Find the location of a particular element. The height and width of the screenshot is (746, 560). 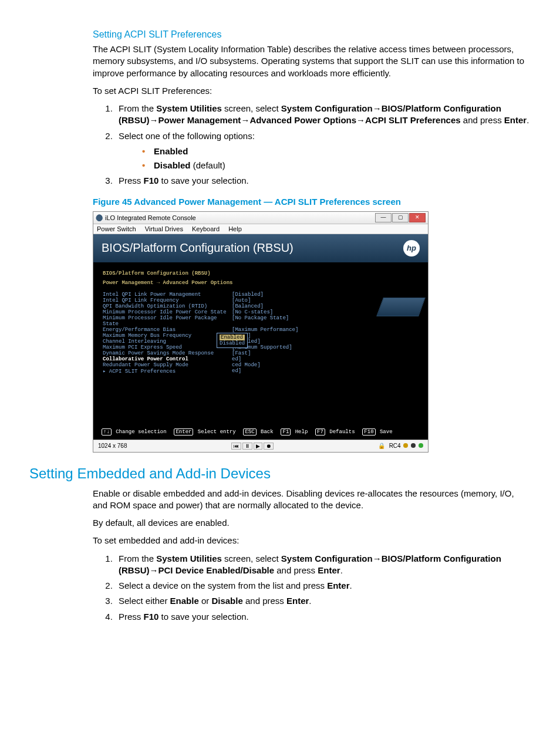

menu-virtual-drives: Virtual Drives is located at coordinates (164, 229).